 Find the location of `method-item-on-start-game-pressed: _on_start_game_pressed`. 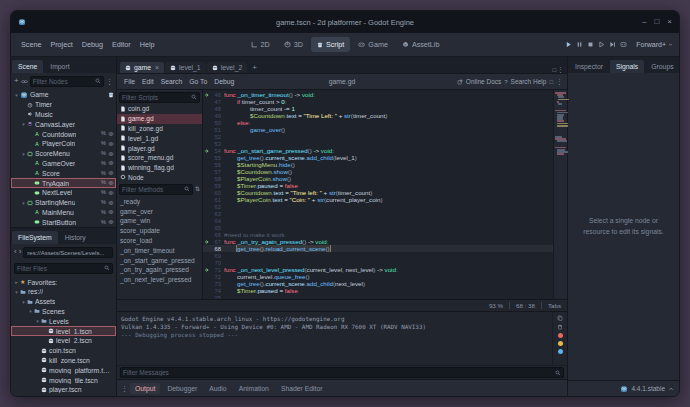

method-item-on-start-game-pressed: _on_start_game_pressed is located at coordinates (160, 260).